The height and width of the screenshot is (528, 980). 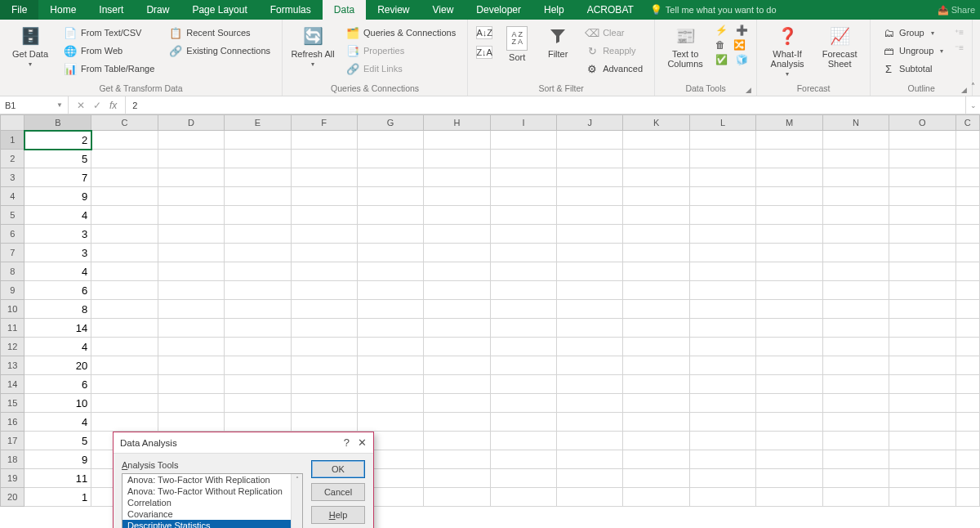 What do you see at coordinates (740, 45) in the screenshot?
I see `relationships-icon: 🔀` at bounding box center [740, 45].